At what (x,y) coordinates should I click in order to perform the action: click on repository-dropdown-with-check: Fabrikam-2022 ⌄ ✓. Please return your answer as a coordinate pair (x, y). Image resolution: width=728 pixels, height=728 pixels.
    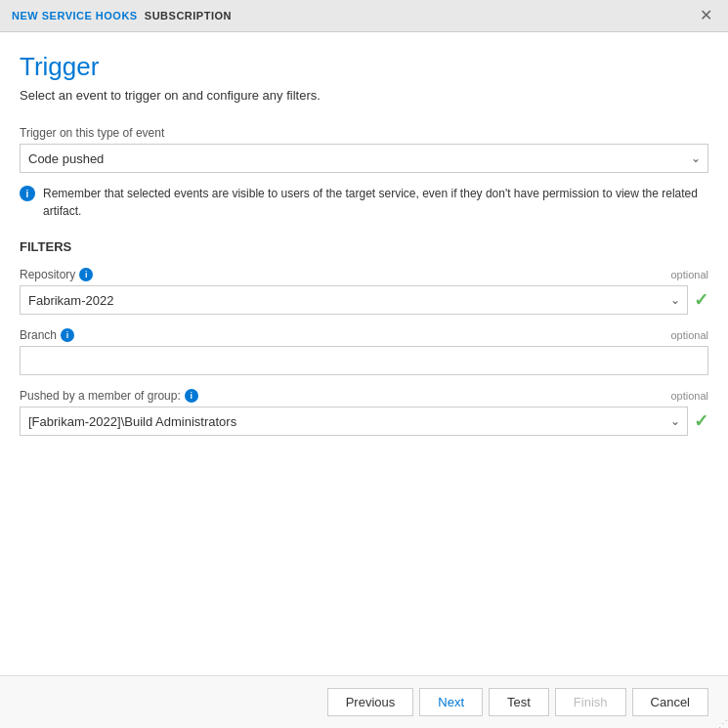
    Looking at the image, I should click on (364, 300).